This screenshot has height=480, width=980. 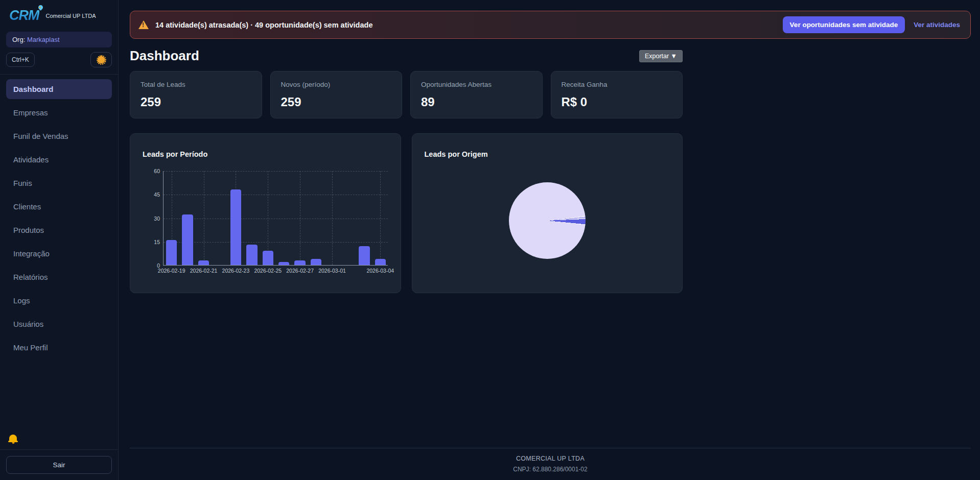 What do you see at coordinates (266, 213) in the screenshot?
I see `leads-by-period-card: Leads por Período 015304560 2026-02-1920…` at bounding box center [266, 213].